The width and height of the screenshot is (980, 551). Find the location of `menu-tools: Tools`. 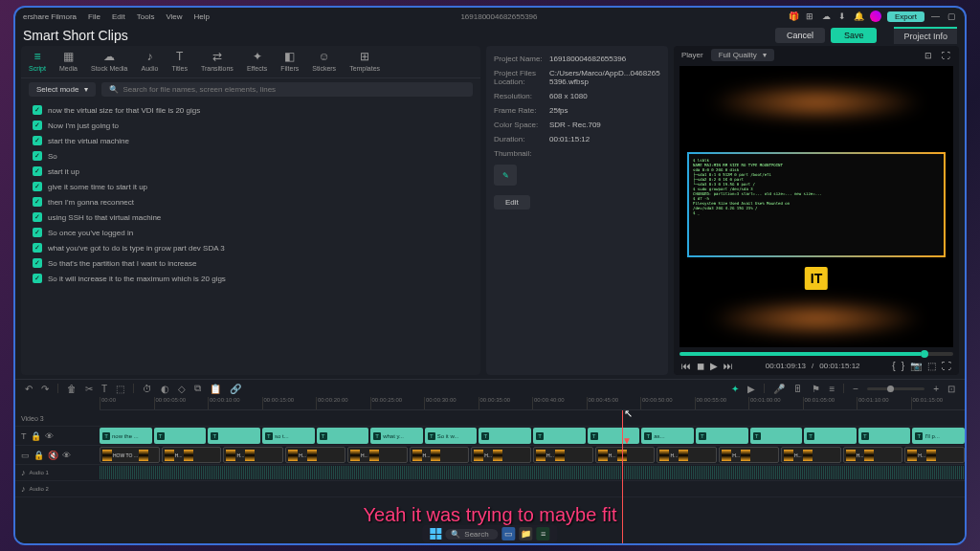

menu-tools: Tools is located at coordinates (145, 17).